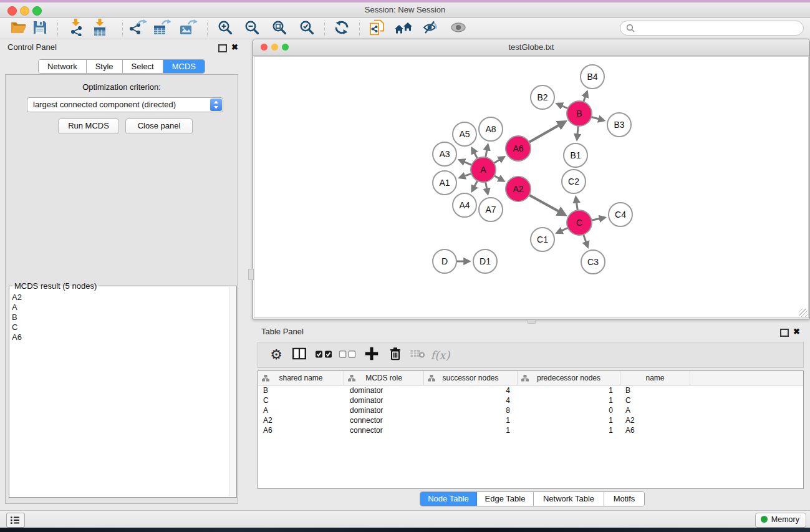 The image size is (810, 532). Describe the element at coordinates (120, 337) in the screenshot. I see `mcds-result-item: A6` at that location.